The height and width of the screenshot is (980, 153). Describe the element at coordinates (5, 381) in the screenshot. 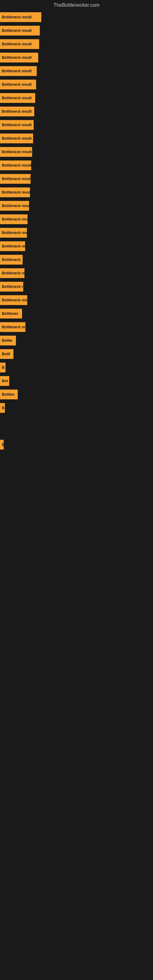

I see `bar-label: Bot` at that location.